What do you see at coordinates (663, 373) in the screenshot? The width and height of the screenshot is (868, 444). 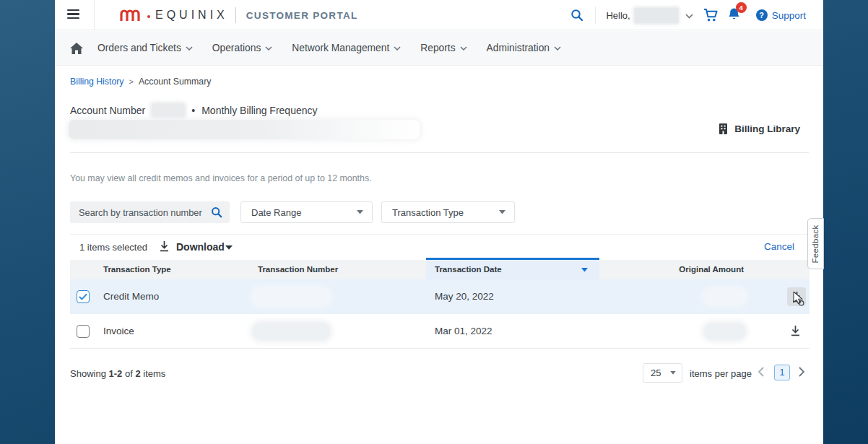 I see `page-size-select: 25` at bounding box center [663, 373].